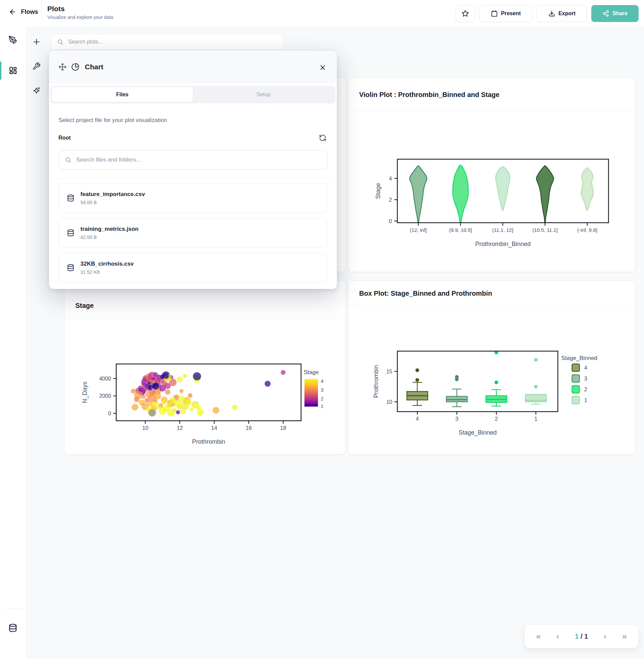 This screenshot has width=644, height=659. Describe the element at coordinates (538, 636) in the screenshot. I see `first-page-button: «` at that location.